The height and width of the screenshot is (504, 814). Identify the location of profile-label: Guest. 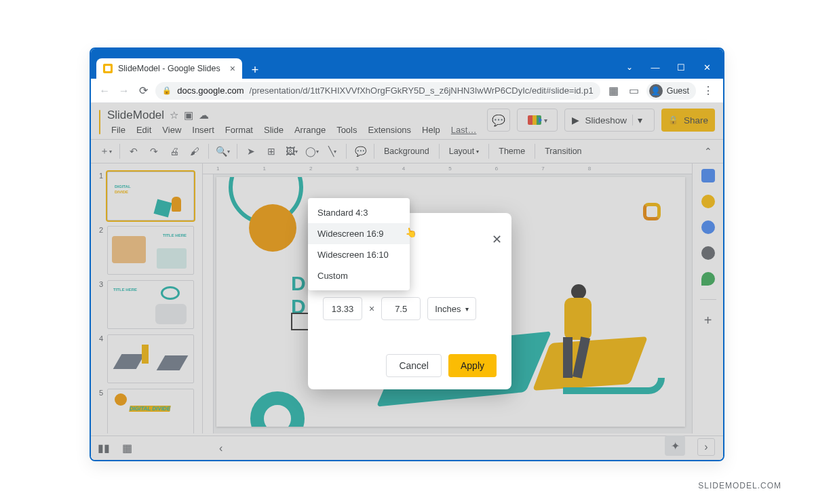
(678, 91).